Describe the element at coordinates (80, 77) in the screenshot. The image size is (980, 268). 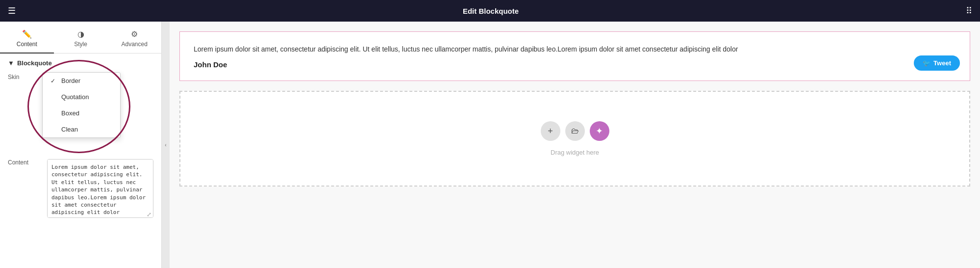
I see `skin-field-row: Skin ✓ Border Quotation` at that location.